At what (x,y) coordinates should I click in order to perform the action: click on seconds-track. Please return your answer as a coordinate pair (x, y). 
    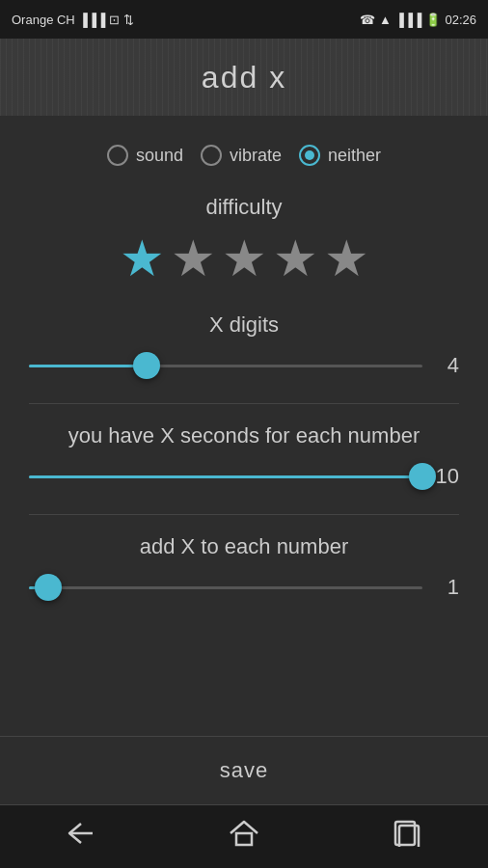
    Looking at the image, I should click on (226, 476).